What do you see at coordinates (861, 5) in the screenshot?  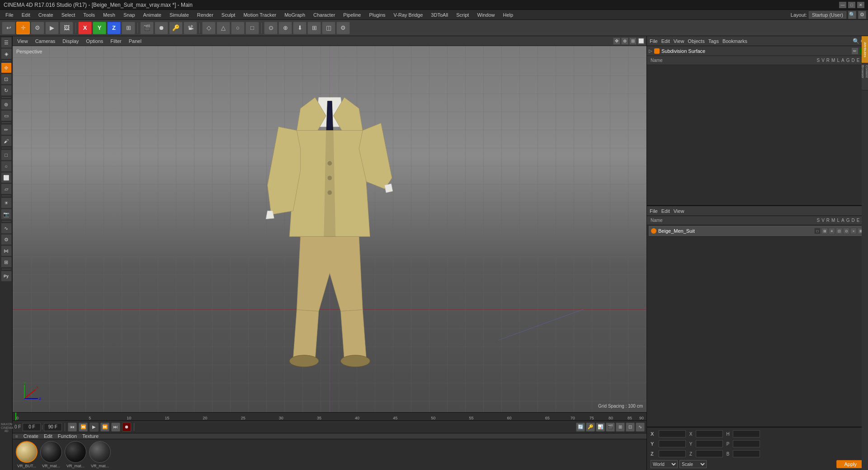 I see `close-button: ✕` at bounding box center [861, 5].